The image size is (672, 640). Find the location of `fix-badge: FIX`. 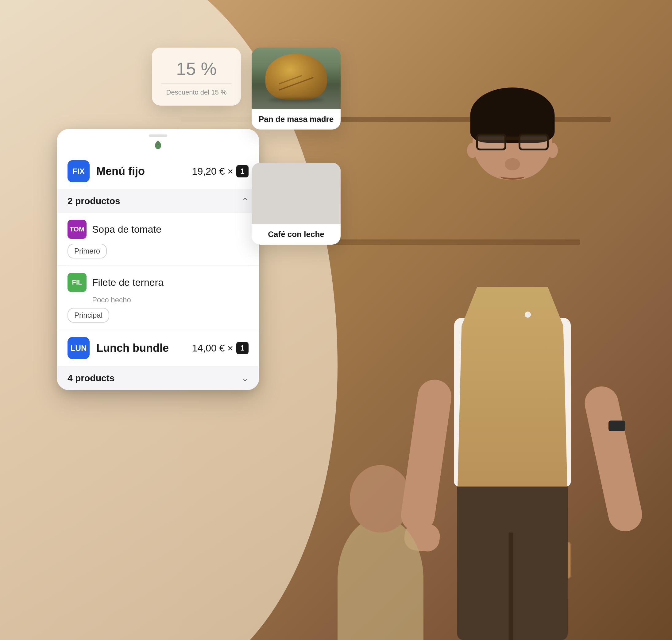

fix-badge: FIX is located at coordinates (78, 171).